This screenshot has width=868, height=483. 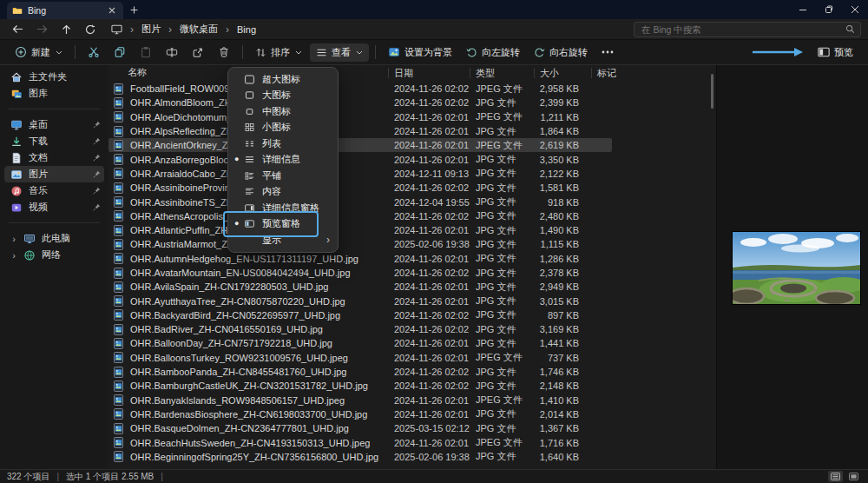 I want to click on file-row: OHR.AssiniboineTS_ZH-CN9936042024-12-04 …, so click(x=360, y=202).